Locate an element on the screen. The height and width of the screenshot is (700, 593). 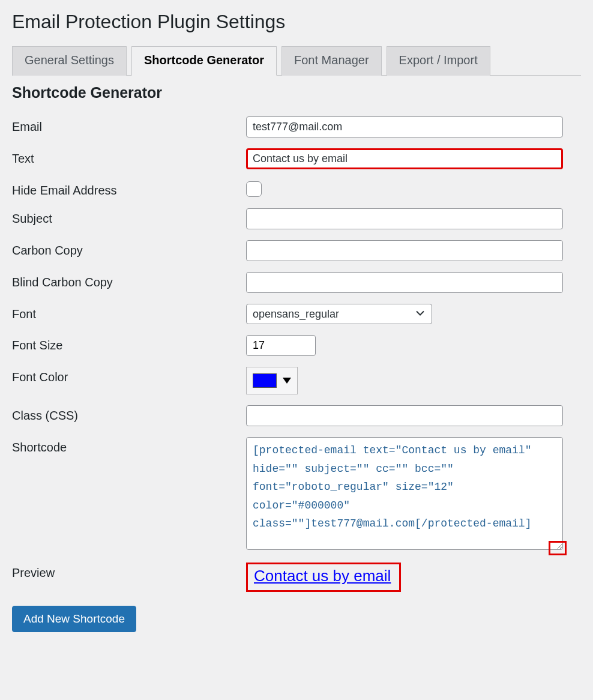
label-font: Font is located at coordinates (129, 312).